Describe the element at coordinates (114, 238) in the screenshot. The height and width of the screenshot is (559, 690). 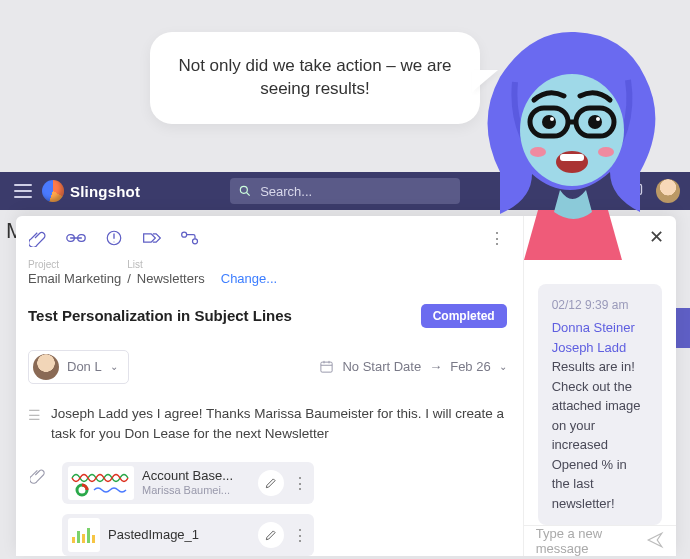
I see `alert-icon` at that location.